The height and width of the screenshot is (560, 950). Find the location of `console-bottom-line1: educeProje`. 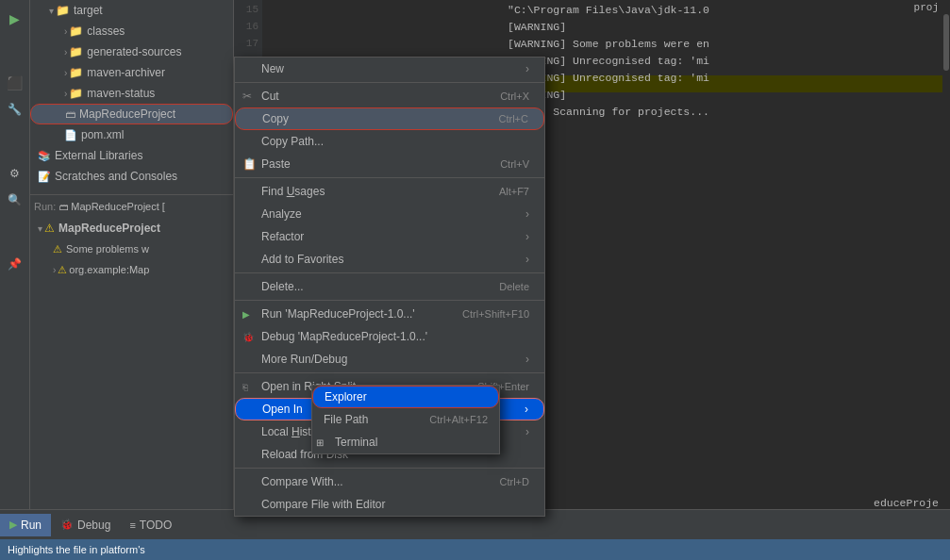

console-bottom-line1: educeProje is located at coordinates (906, 503).